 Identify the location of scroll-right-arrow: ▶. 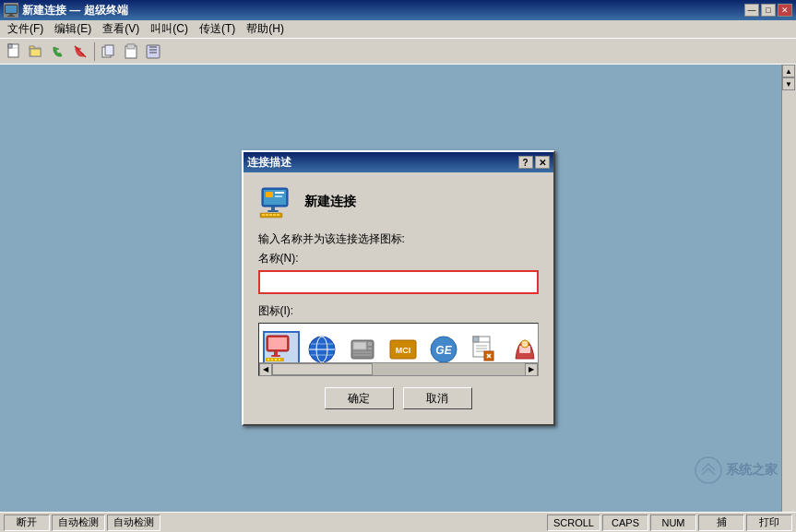
(531, 370).